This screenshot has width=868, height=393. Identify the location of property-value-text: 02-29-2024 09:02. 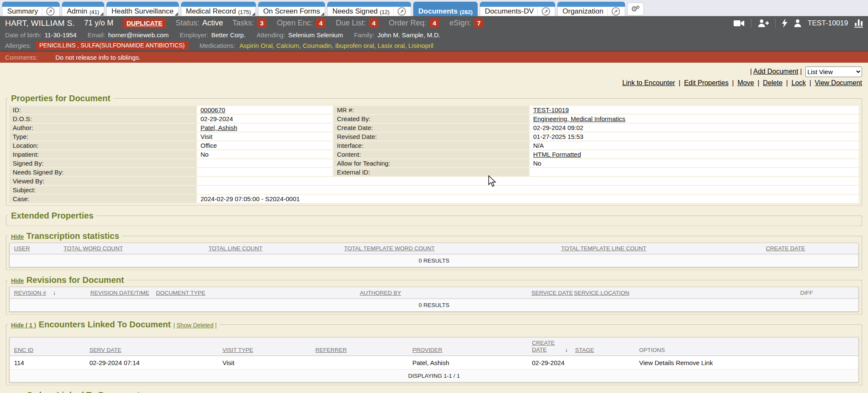
(558, 128).